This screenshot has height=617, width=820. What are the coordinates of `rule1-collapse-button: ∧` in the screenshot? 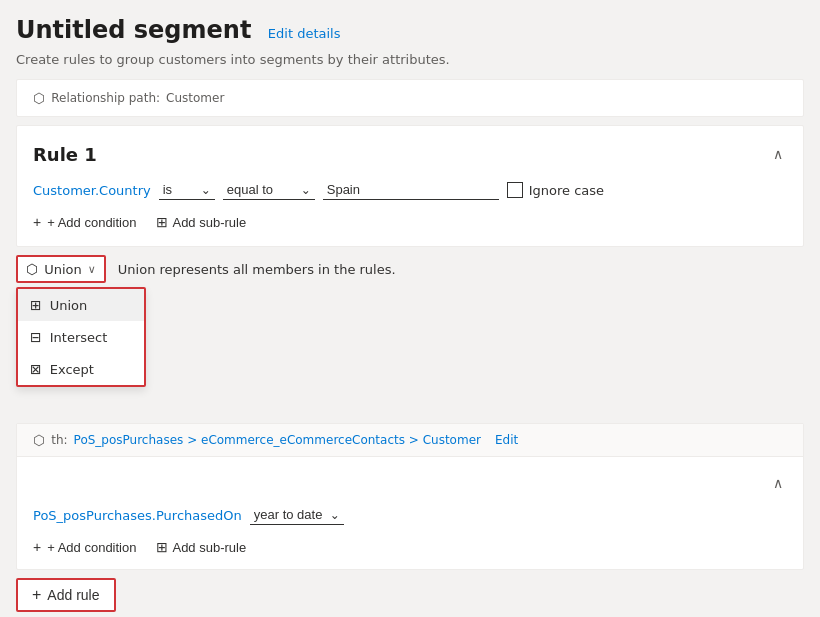 It's located at (778, 154).